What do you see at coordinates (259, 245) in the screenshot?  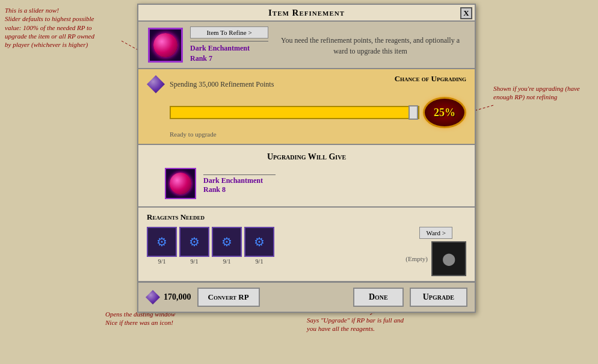 I see `reagent-slot-4: ⚙ 9/1` at bounding box center [259, 245].